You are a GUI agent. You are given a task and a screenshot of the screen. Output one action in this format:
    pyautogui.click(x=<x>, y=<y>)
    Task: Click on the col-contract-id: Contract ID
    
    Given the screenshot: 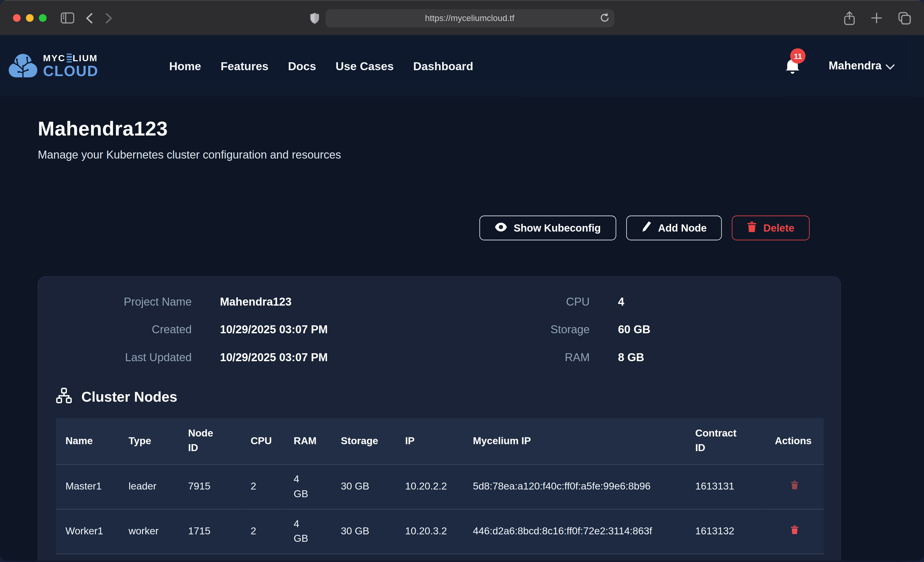 What is the action you would take?
    pyautogui.click(x=726, y=441)
    